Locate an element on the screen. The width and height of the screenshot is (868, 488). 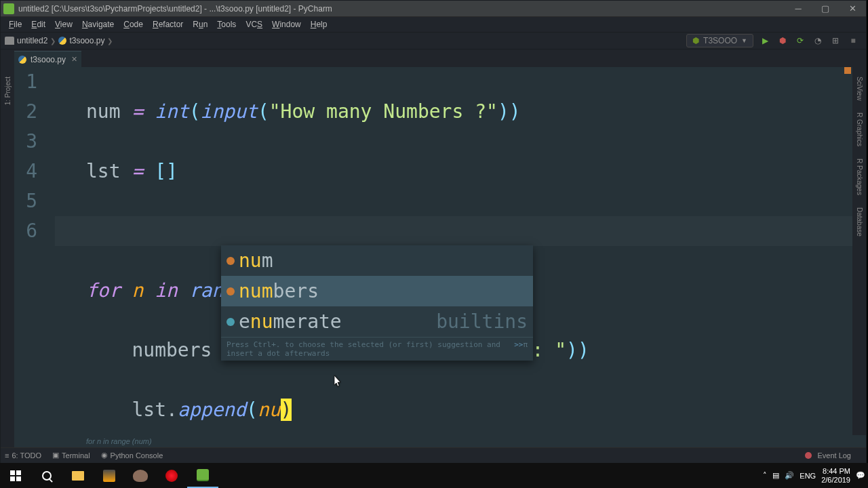
terminal-tool-button: ▣ Terminal is located at coordinates (71, 455).